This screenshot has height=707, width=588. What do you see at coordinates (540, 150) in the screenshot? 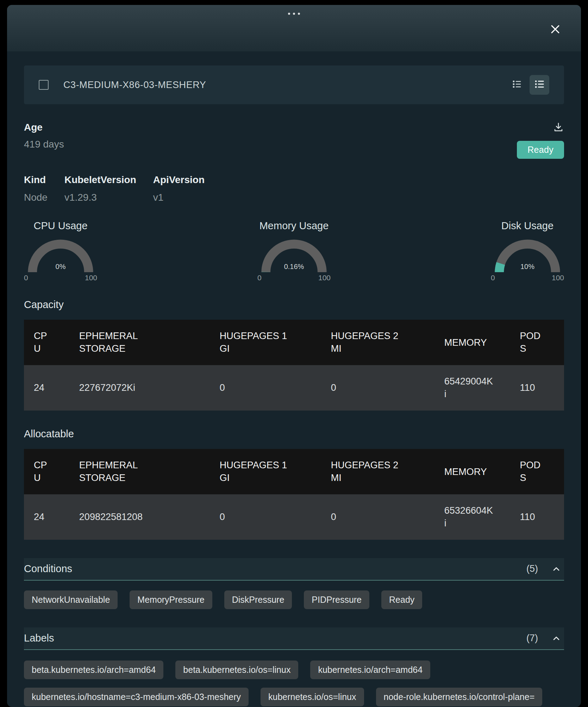
I see `status-badge: Ready` at bounding box center [540, 150].